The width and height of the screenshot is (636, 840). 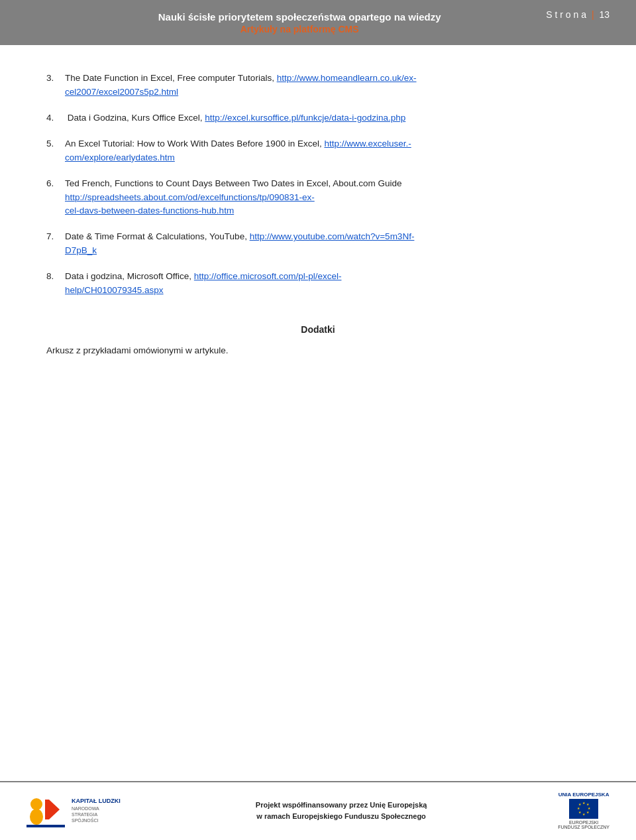 What do you see at coordinates (318, 86) in the screenshot?
I see `list-item: 3. The Date Function in Excel, Free comp…` at bounding box center [318, 86].